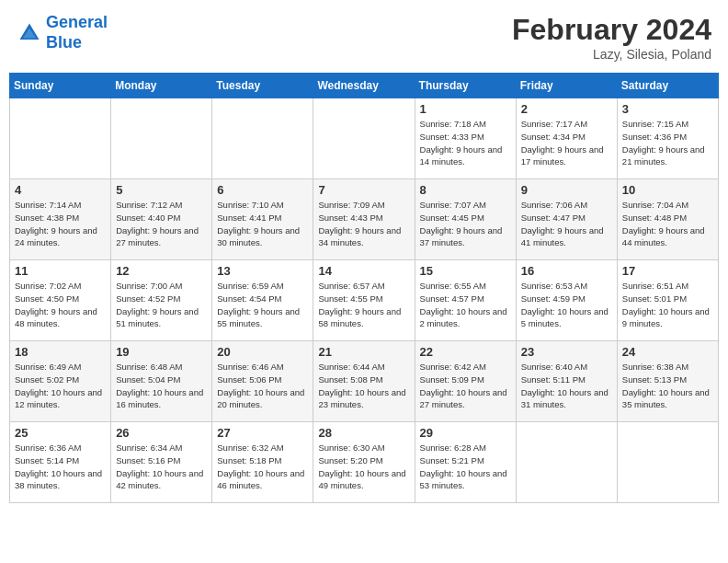 This screenshot has width=728, height=563. I want to click on day-number: 6, so click(263, 190).